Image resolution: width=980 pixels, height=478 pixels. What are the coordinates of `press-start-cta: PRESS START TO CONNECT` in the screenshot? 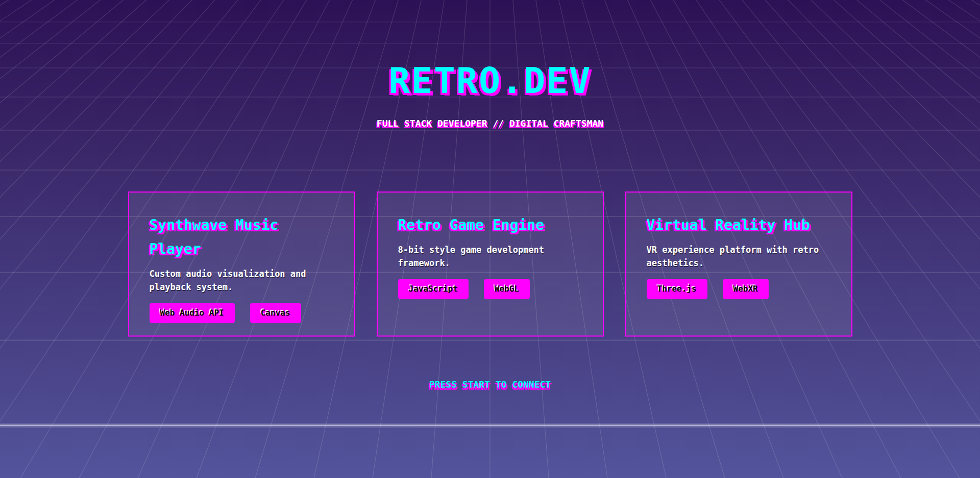 It's located at (490, 384).